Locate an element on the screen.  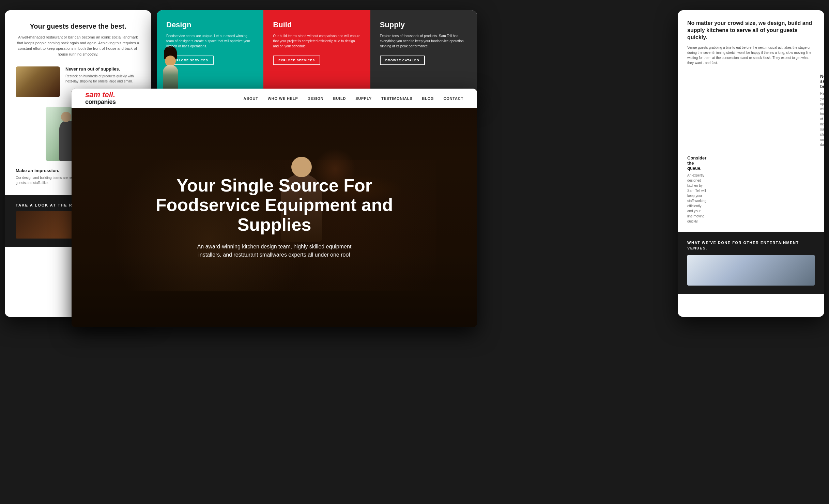
nav-link-testimonials: TESTIMONIALS is located at coordinates (397, 98).